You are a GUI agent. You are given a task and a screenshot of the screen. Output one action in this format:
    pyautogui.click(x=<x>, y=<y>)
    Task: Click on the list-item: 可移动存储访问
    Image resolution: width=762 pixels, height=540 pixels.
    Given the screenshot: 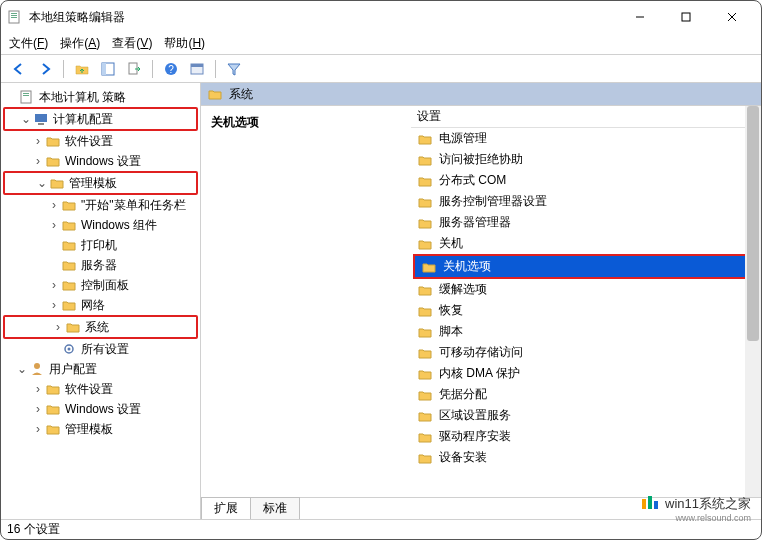 What is the action you would take?
    pyautogui.click(x=586, y=352)
    